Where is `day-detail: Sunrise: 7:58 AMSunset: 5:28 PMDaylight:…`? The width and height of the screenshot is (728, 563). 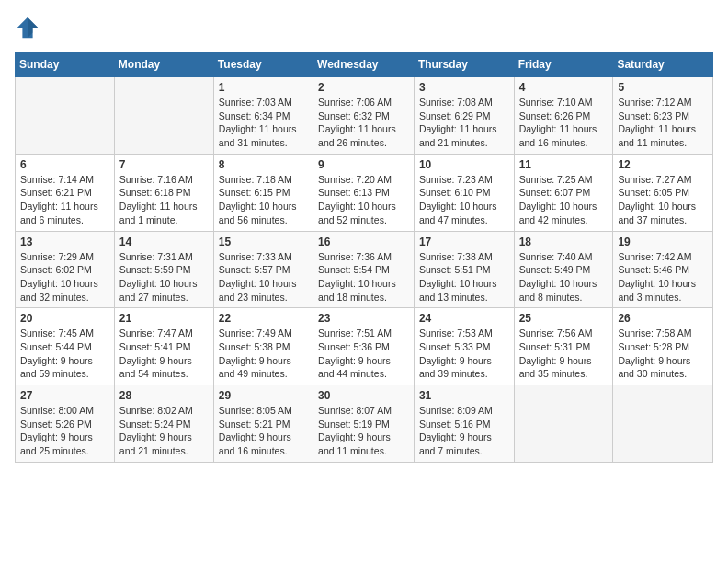
day-detail: Sunrise: 7:58 AMSunset: 5:28 PMDaylight:… is located at coordinates (663, 353).